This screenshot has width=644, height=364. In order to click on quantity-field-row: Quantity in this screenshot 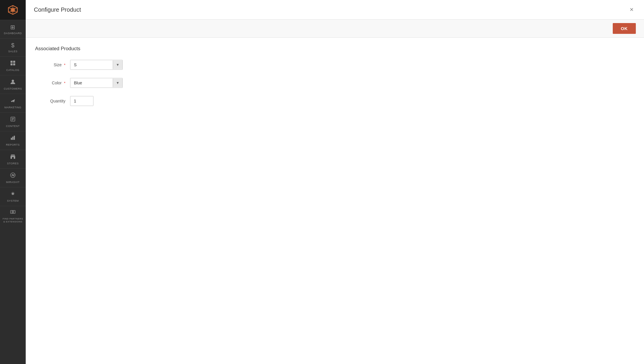, I will do `click(335, 101)`.